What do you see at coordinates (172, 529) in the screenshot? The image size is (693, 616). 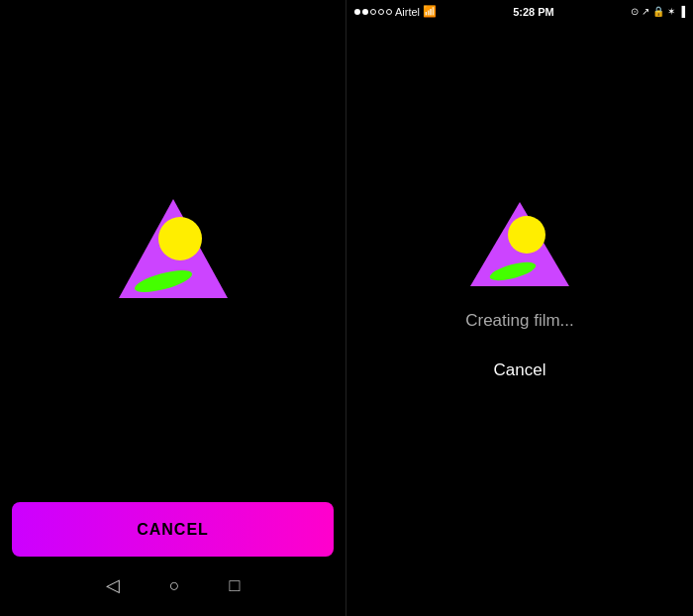 I see `cancel-button-android: CANCEL` at bounding box center [172, 529].